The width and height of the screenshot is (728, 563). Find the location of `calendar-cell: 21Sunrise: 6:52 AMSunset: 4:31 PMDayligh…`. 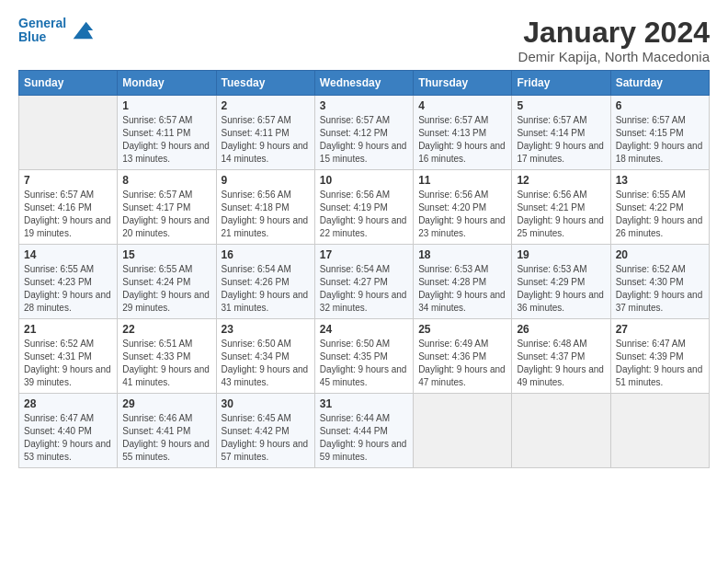

calendar-cell: 21Sunrise: 6:52 AMSunset: 4:31 PMDayligh… is located at coordinates (68, 357).